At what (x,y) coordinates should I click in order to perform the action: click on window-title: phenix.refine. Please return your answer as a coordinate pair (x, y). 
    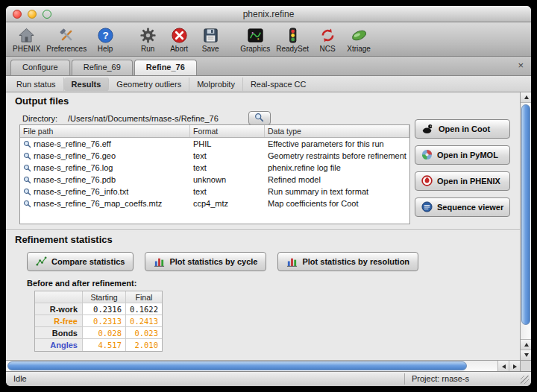
    Looking at the image, I should click on (268, 14).